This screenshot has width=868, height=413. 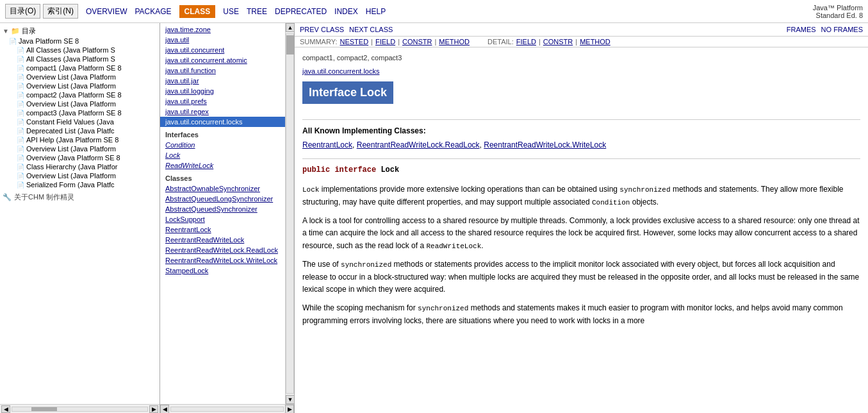 I want to click on implementing-title: All Known Implementing Classes:, so click(x=582, y=131).